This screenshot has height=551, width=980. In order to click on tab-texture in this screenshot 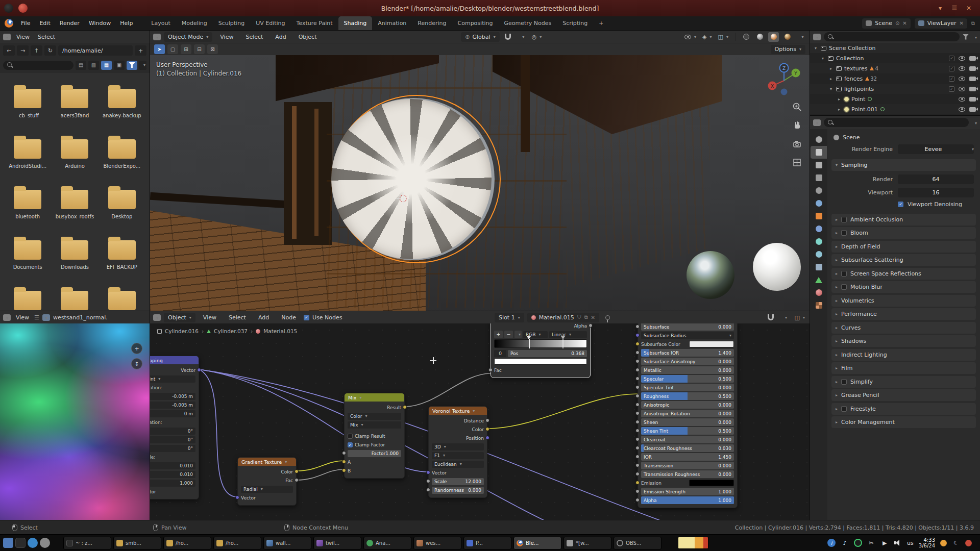, I will do `click(819, 305)`.